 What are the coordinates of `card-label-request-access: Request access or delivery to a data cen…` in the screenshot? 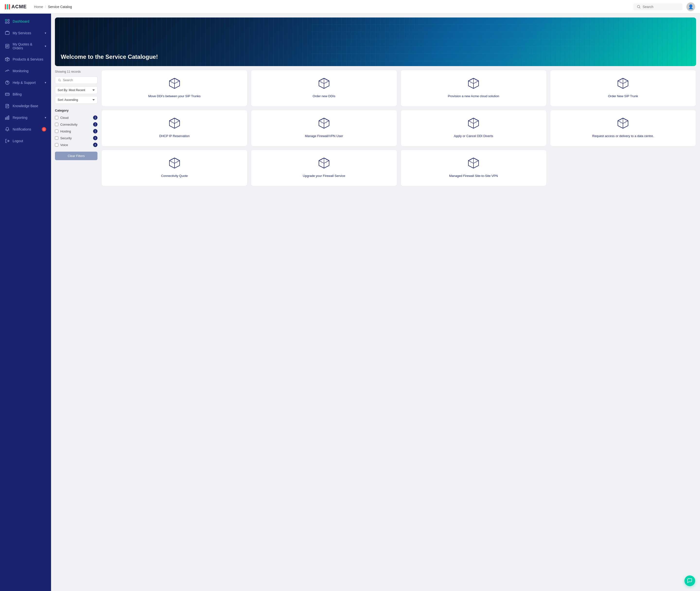 It's located at (623, 136).